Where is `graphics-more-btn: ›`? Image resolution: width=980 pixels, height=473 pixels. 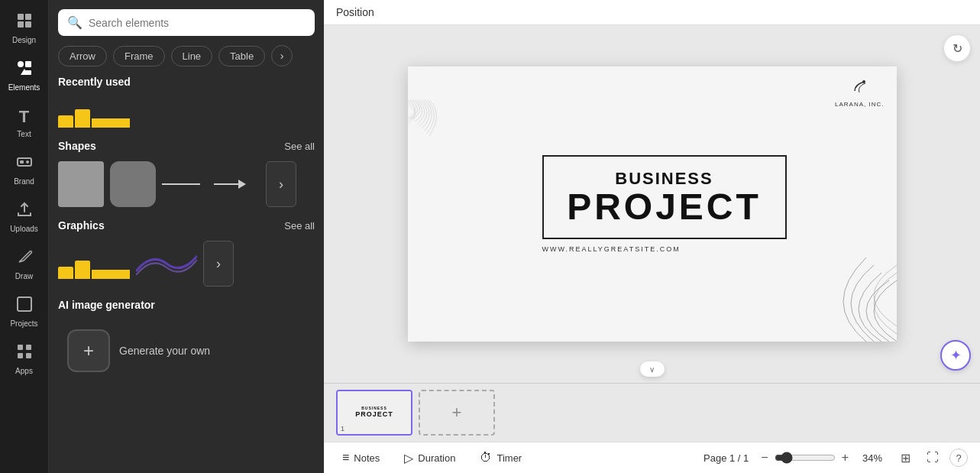 graphics-more-btn: › is located at coordinates (218, 264).